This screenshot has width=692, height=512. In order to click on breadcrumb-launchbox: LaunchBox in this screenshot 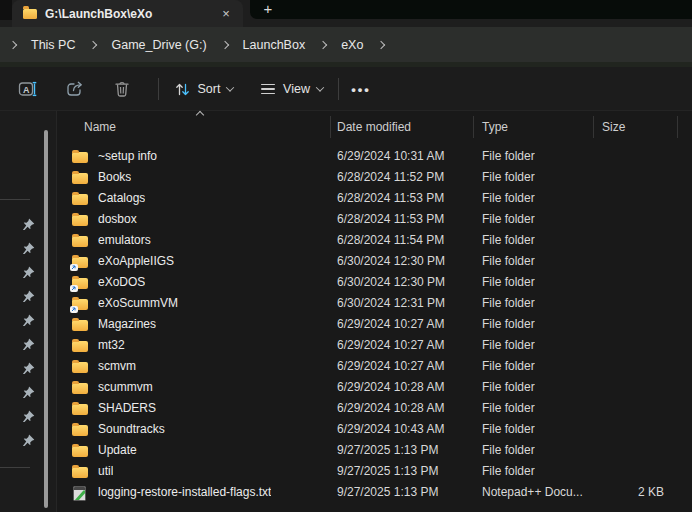, I will do `click(274, 45)`.